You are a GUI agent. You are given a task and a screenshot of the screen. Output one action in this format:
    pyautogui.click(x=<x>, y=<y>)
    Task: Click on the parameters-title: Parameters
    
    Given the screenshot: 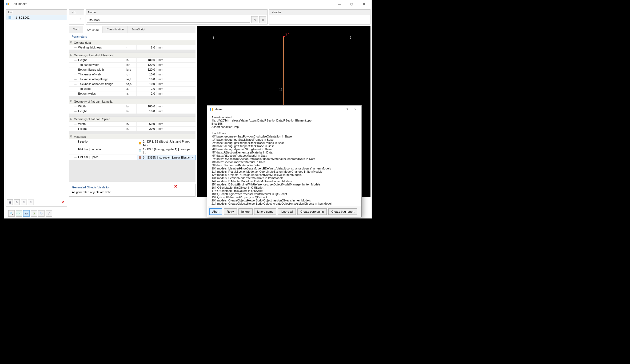 What is the action you would take?
    pyautogui.click(x=132, y=37)
    